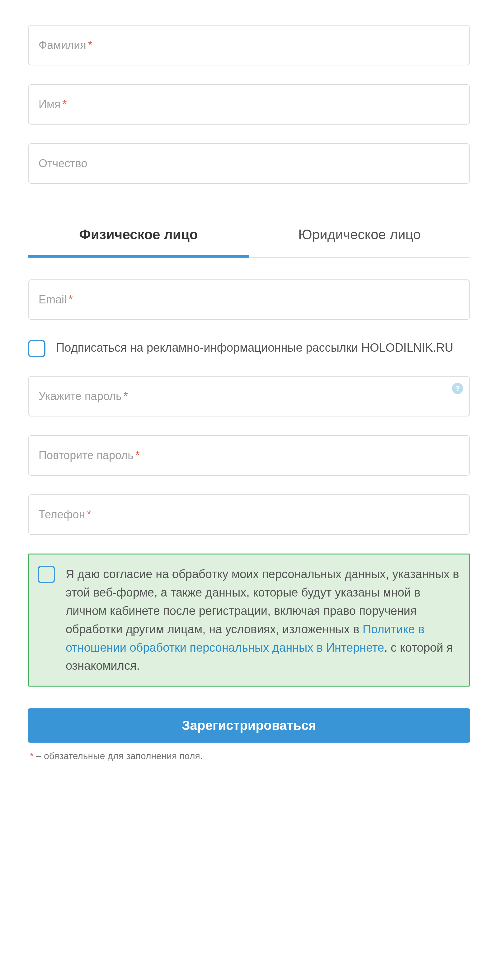 This screenshot has height=980, width=498. Describe the element at coordinates (138, 238) in the screenshot. I see `tab-individual: Физическое лицо` at that location.